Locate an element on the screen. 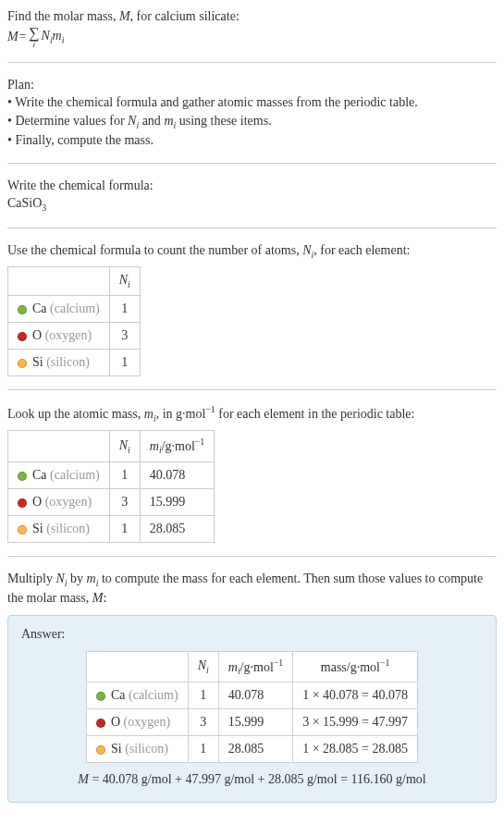 This screenshot has height=836, width=504. chemical-formula: CaSiO3 is located at coordinates (252, 204).